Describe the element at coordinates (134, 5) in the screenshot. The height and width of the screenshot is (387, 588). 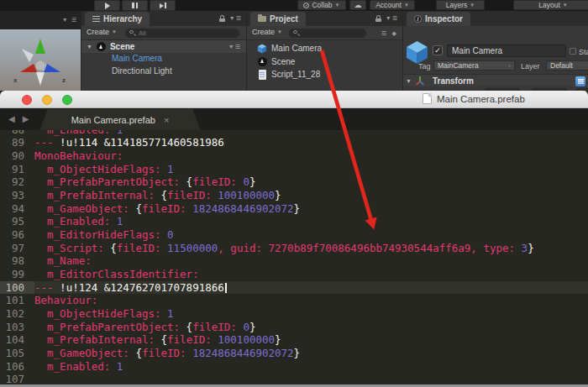
I see `pause-button` at that location.